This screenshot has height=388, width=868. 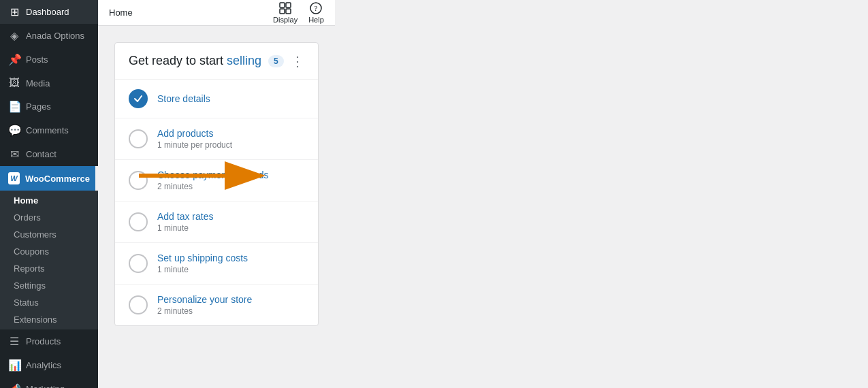 What do you see at coordinates (298, 13) in the screenshot?
I see `topbar-actions: Display ? Help` at bounding box center [298, 13].